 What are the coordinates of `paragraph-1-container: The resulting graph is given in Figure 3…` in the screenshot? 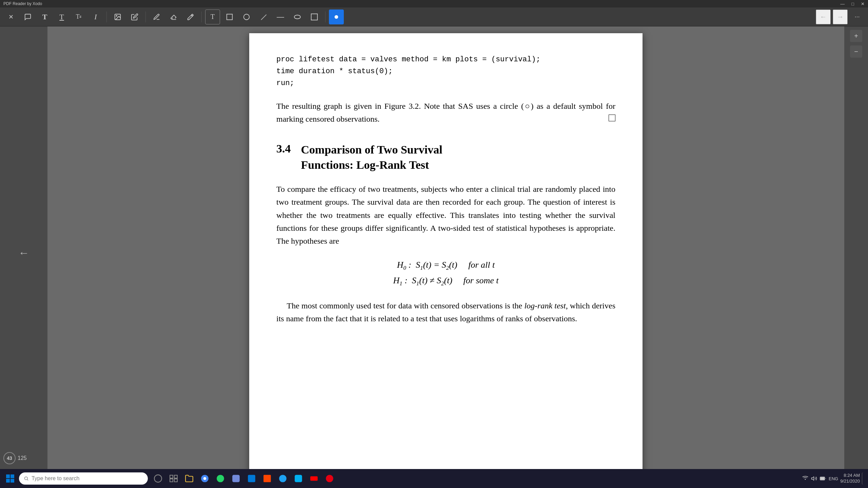 It's located at (446, 113).